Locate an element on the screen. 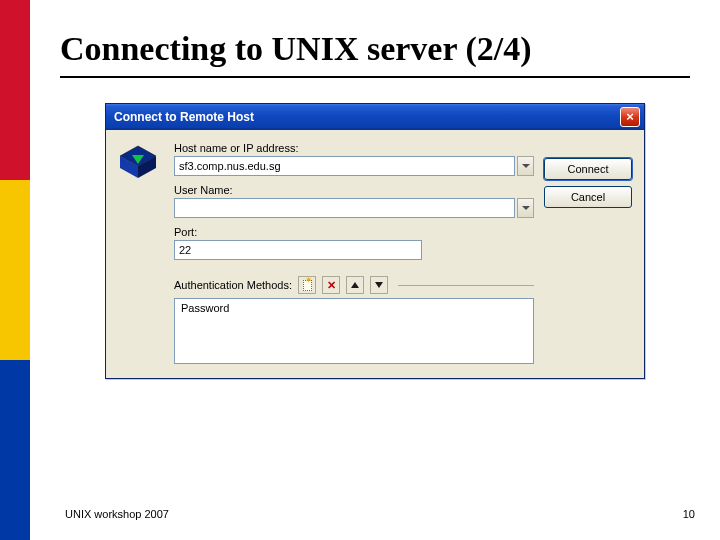  move-down-icon is located at coordinates (379, 285).